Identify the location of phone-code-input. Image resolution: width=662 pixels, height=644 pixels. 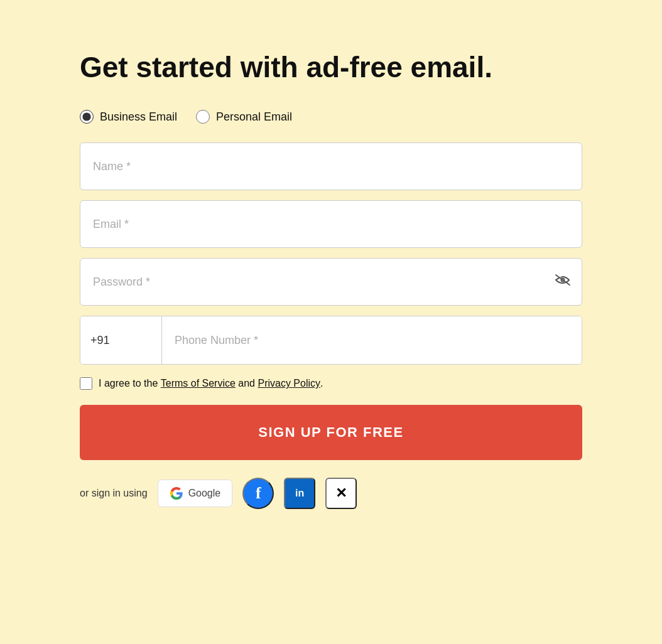
(121, 340).